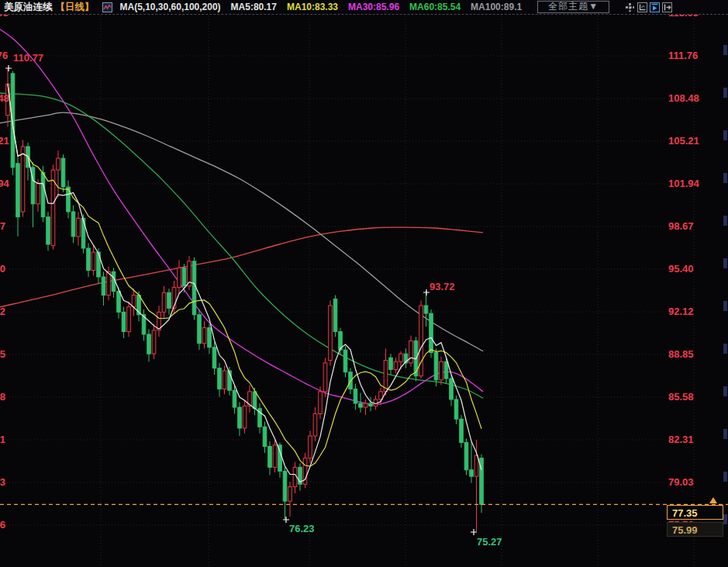 The width and height of the screenshot is (728, 567). I want to click on ma-legend: MA(5,10,30,60,100,200)MA5:80.17MA10:83.3…, so click(321, 7).